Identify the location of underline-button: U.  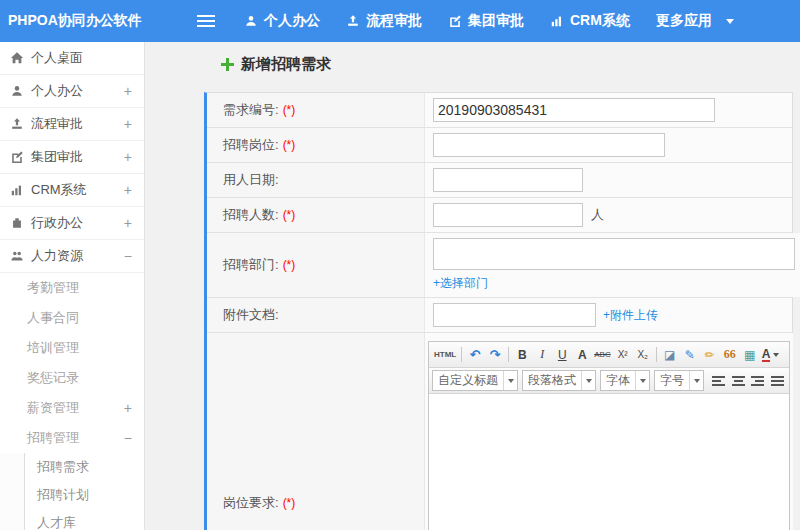
(562, 355).